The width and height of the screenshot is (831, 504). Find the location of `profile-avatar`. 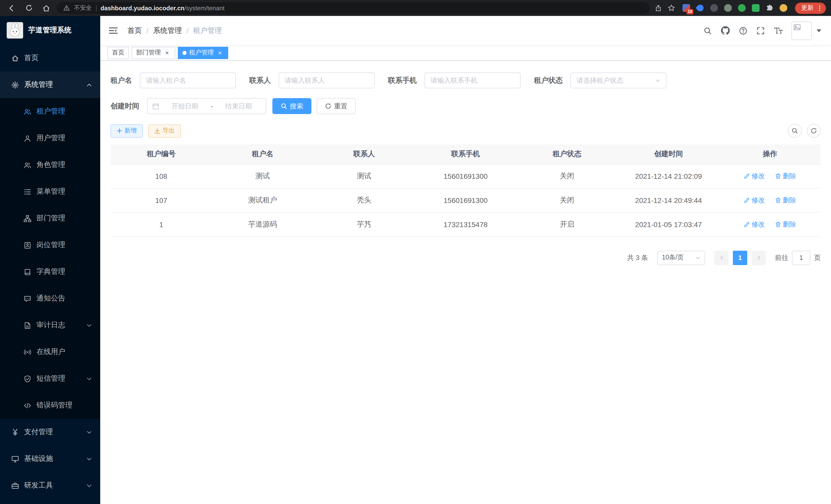

profile-avatar is located at coordinates (783, 8).